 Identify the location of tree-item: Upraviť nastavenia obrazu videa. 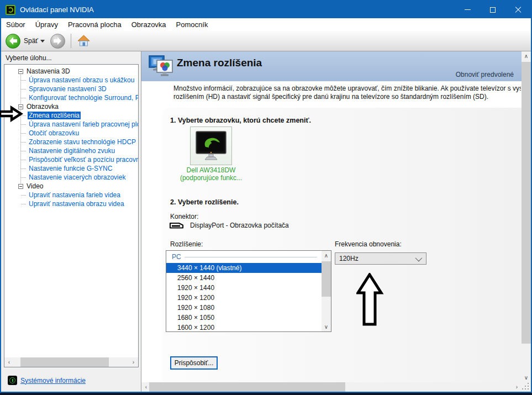
(71, 204).